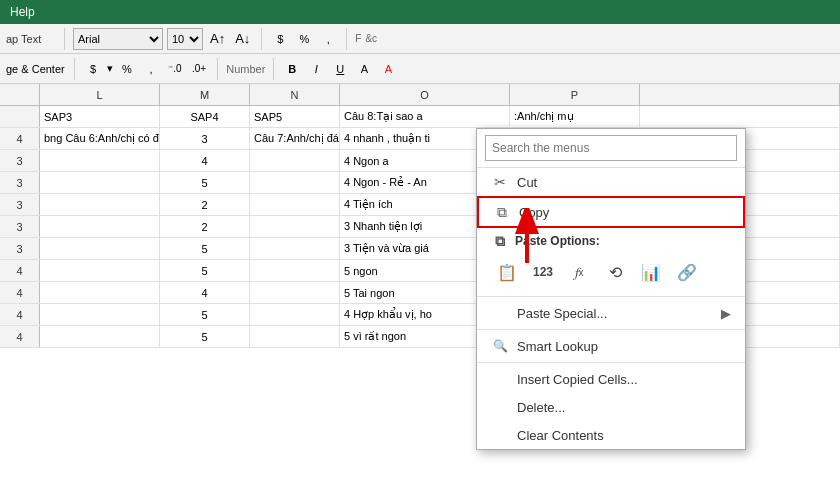 The width and height of the screenshot is (840, 500). What do you see at coordinates (175, 69) in the screenshot?
I see `decrease-decimal-btn: ⁻.0` at bounding box center [175, 69].